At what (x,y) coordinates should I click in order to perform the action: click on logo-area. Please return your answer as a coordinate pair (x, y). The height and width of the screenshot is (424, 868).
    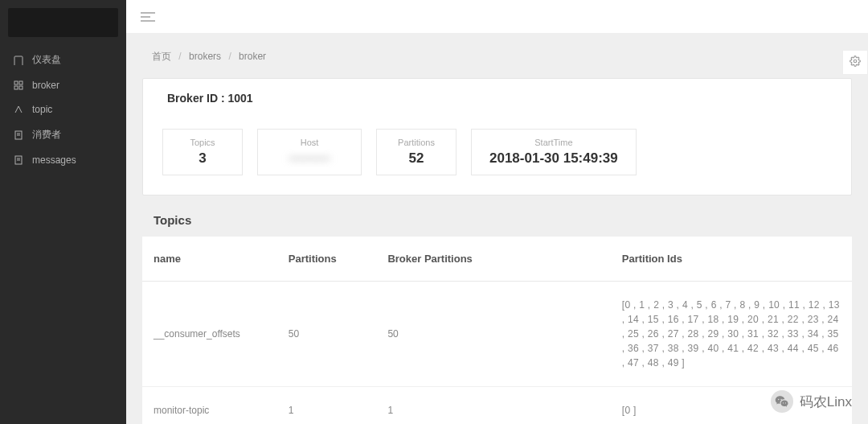
    Looking at the image, I should click on (63, 23).